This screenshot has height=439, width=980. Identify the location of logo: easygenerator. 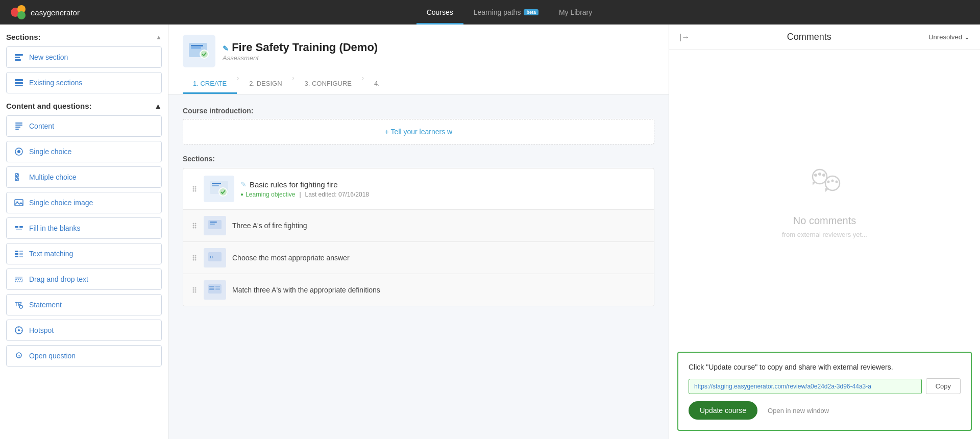
(45, 12).